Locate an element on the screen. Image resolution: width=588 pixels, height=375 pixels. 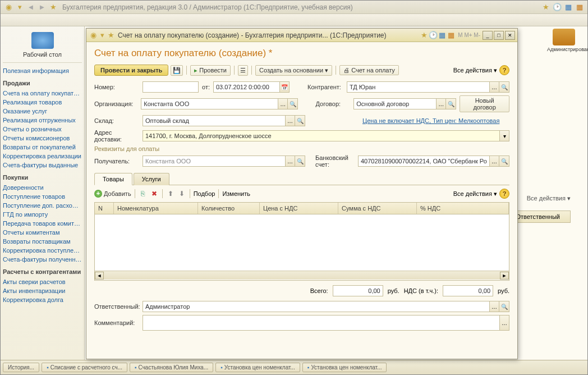
col-n: N is located at coordinates (104, 208).